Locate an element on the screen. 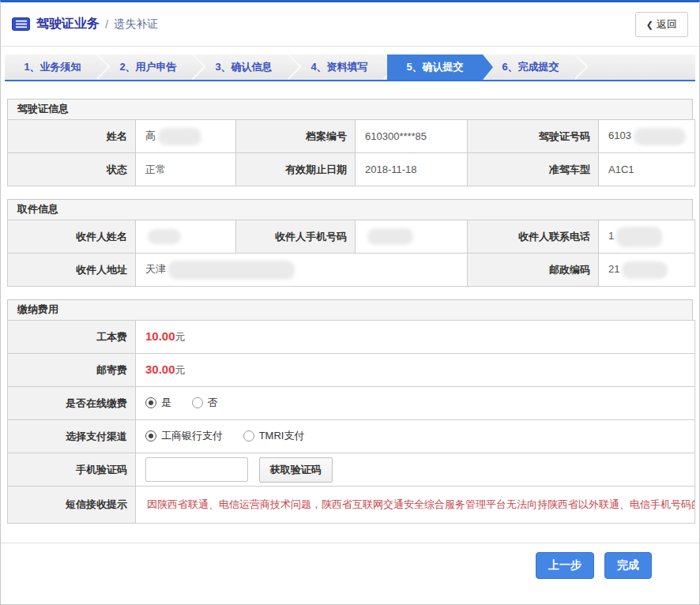 The width and height of the screenshot is (700, 605). mail-fee-amount: 30.00 is located at coordinates (160, 370).